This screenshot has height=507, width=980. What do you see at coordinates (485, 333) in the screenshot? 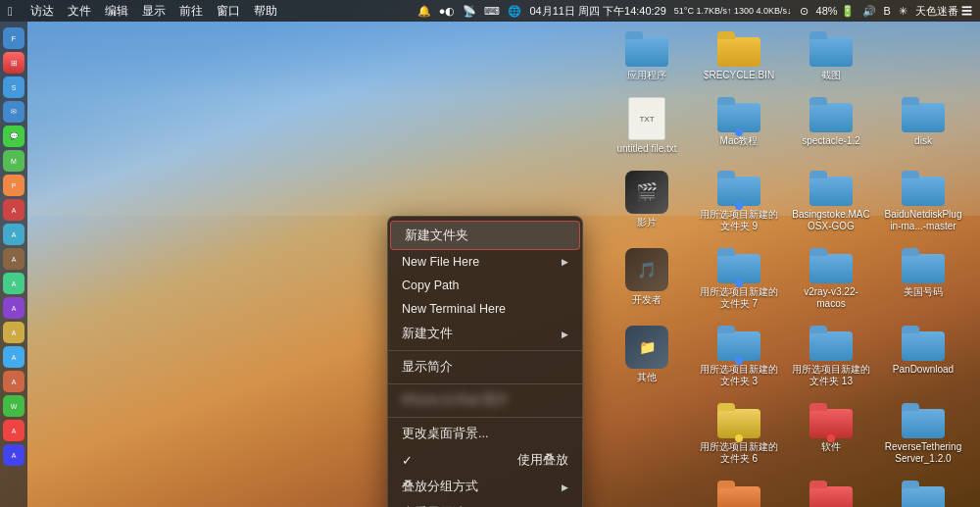
I see `context-menu-new-file: 新建文件` at bounding box center [485, 333].